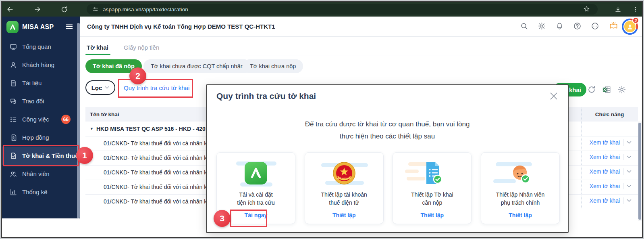  I want to click on card-label-line1: Thiết lập tài khoản, so click(344, 195).